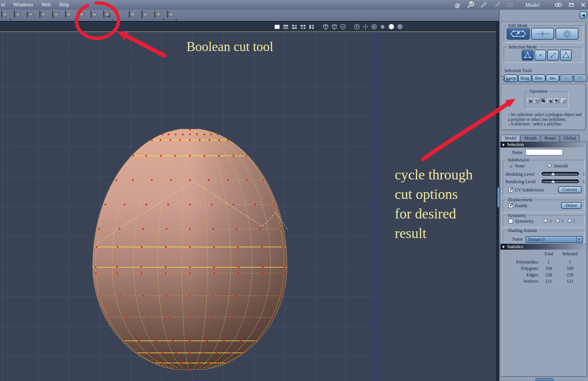 The height and width of the screenshot is (381, 588). Describe the element at coordinates (511, 190) in the screenshot. I see `uv-subdivision-checkbox` at that location.